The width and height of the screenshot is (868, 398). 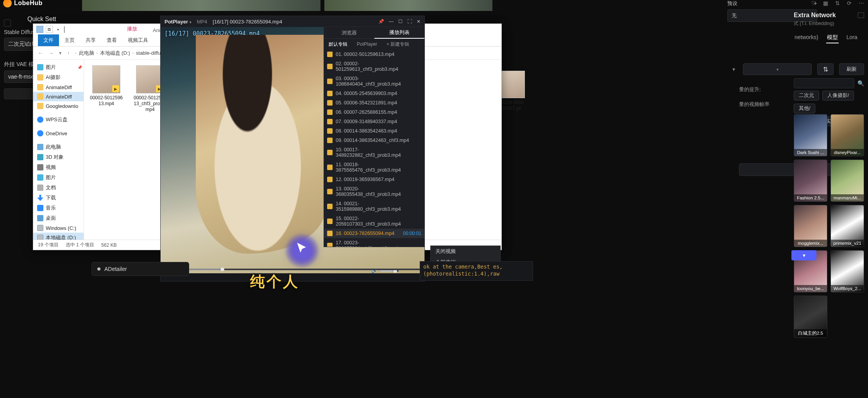 I want to click on model-card: primemix_v21, so click(x=847, y=226).